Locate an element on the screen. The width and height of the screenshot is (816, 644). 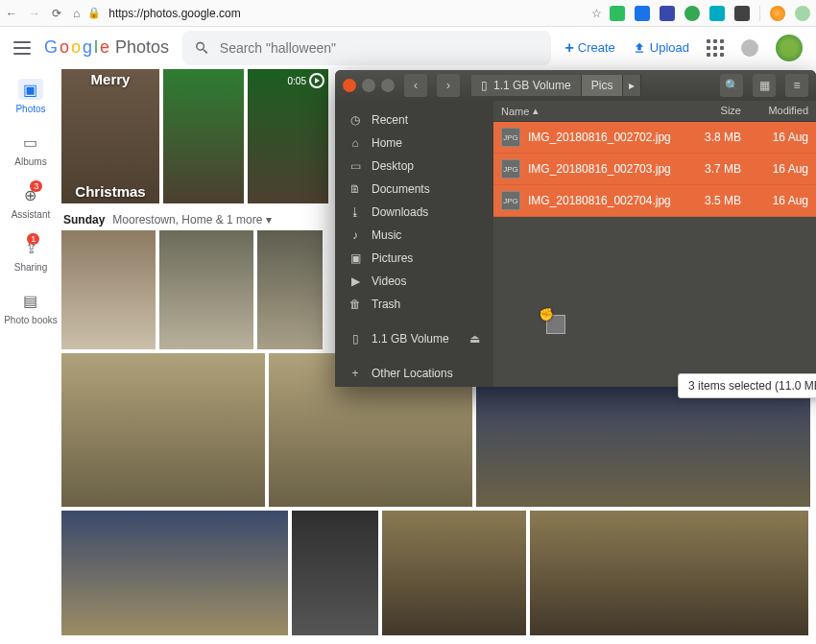
col-modified: Modified is located at coordinates (782, 111).